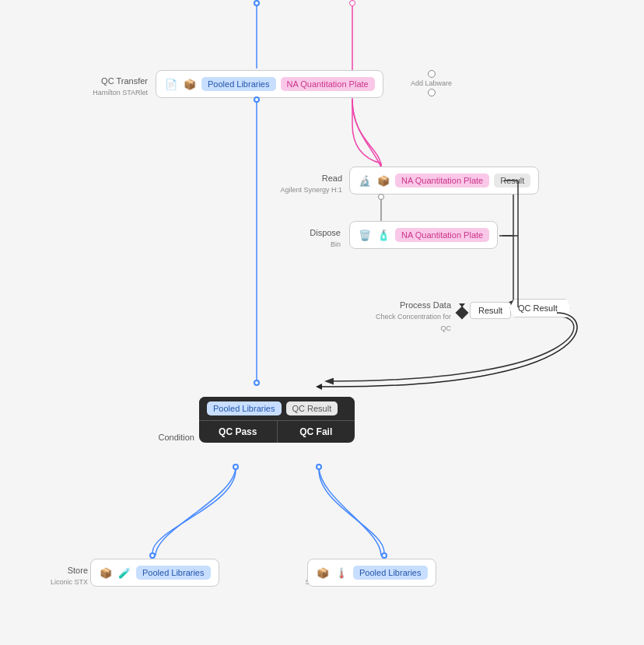 The image size is (644, 645). Describe the element at coordinates (412, 317) in the screenshot. I see `process-data-label: Process Data Check Concentration for QC` at that location.